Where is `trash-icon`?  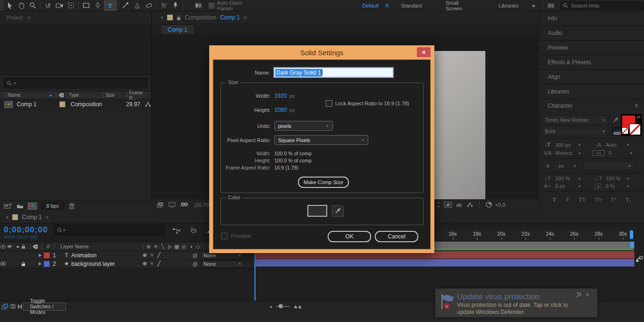 trash-icon is located at coordinates (72, 206).